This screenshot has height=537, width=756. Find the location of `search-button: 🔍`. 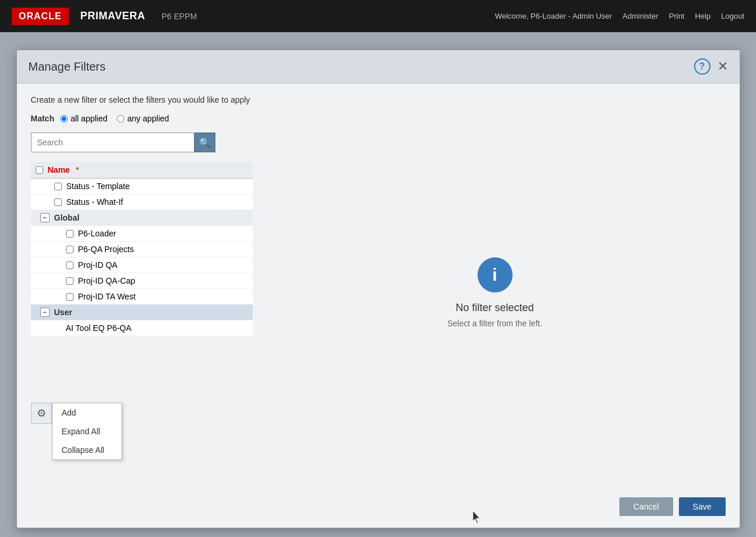

search-button: 🔍 is located at coordinates (205, 142).